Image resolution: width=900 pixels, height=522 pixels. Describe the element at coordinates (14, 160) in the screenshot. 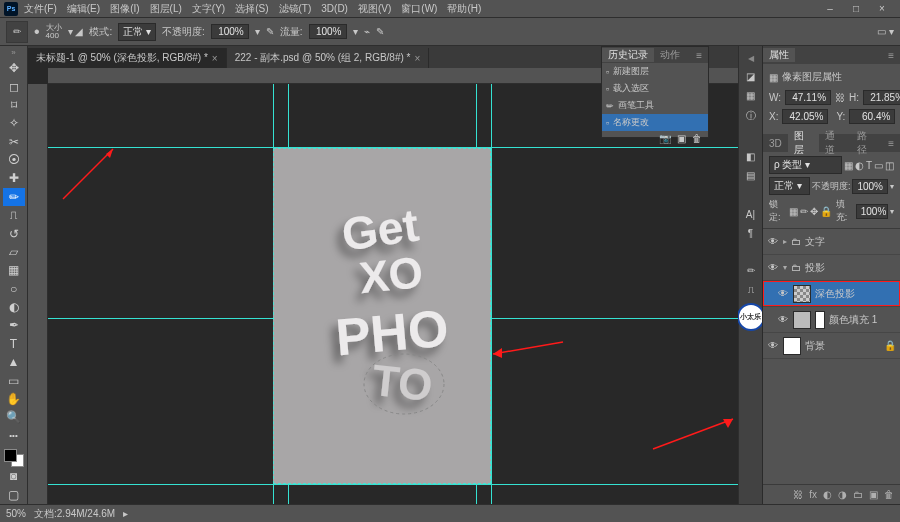

I see `eyedropper-tool: ⦿` at that location.